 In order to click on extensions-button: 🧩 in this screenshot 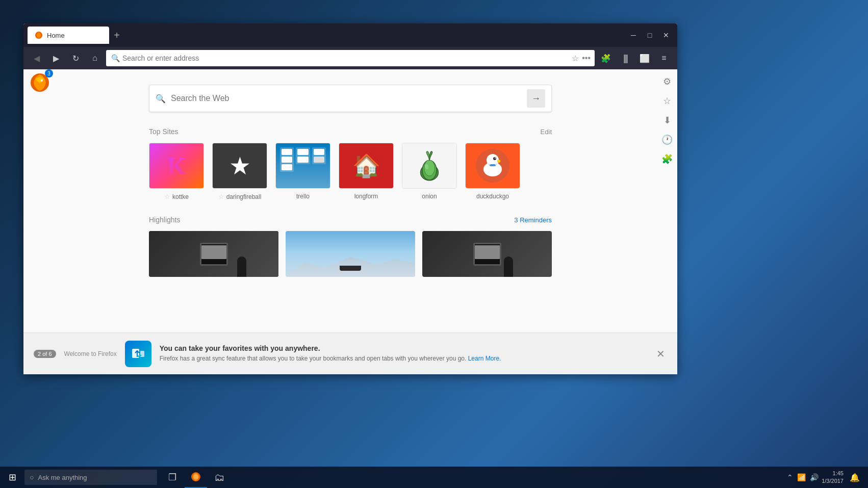, I will do `click(606, 58)`.